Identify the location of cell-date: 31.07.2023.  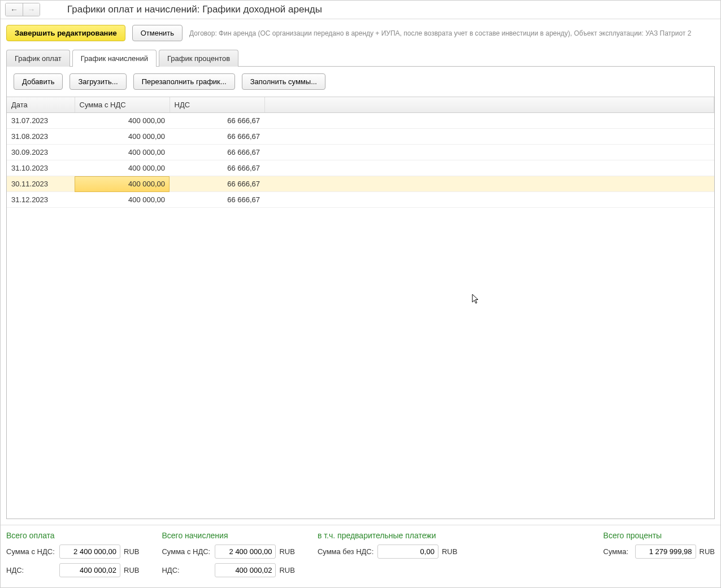
(41, 121).